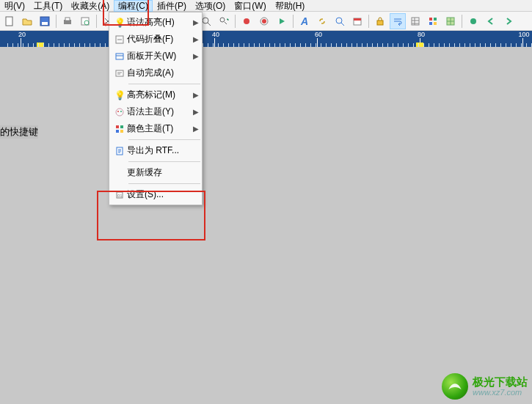 The width and height of the screenshot is (532, 404). I want to click on menu-update-cache: 更新缓存, so click(156, 173).